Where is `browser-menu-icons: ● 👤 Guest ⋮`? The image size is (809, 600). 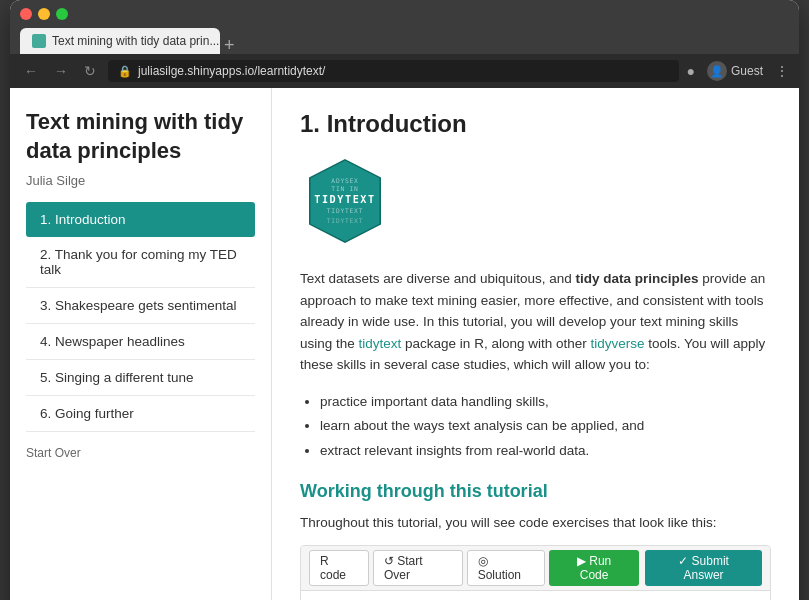
browser-menu-icons: ● 👤 Guest ⋮ is located at coordinates (738, 71).